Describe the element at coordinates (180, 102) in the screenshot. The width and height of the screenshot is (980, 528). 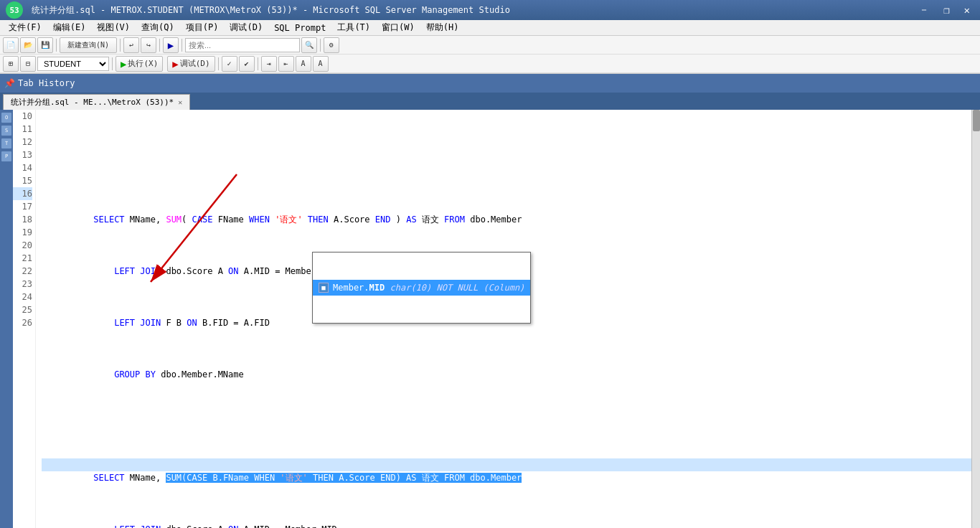
I see `editor-tab-close: ✕` at that location.